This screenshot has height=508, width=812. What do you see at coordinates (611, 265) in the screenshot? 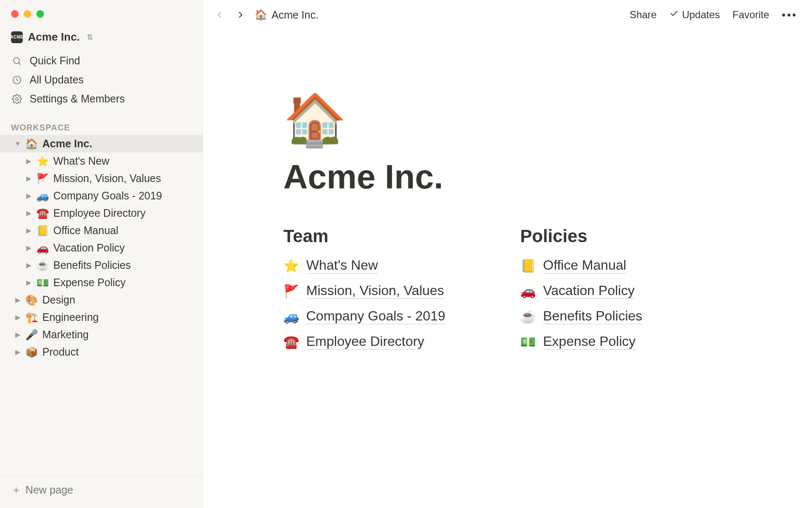
I see `page-link-office-manual: 📒 Office Manual` at bounding box center [611, 265].